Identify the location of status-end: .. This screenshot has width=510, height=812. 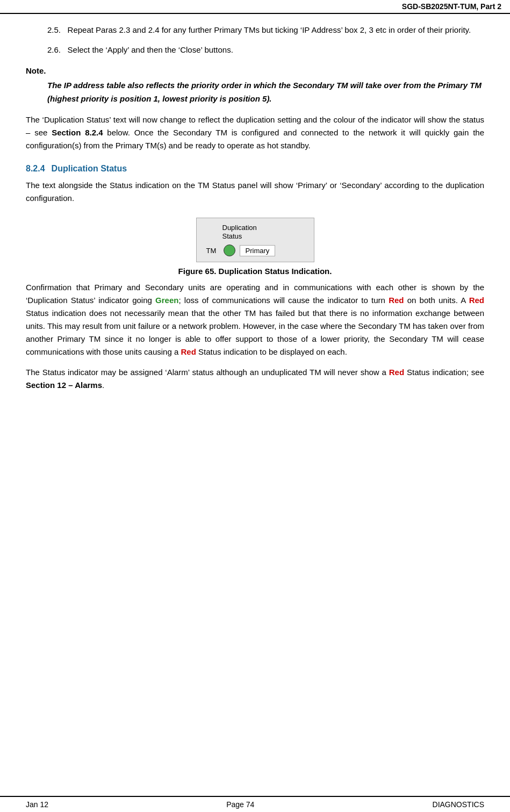
(103, 385).